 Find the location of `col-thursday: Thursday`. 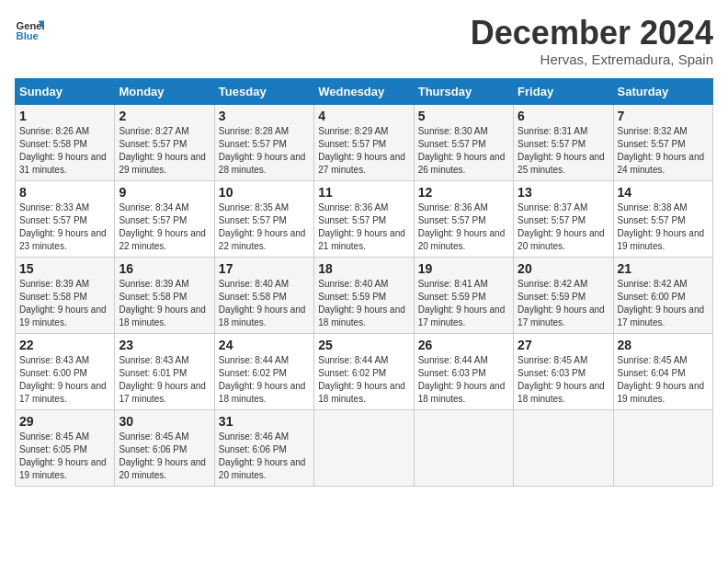

col-thursday: Thursday is located at coordinates (463, 91).